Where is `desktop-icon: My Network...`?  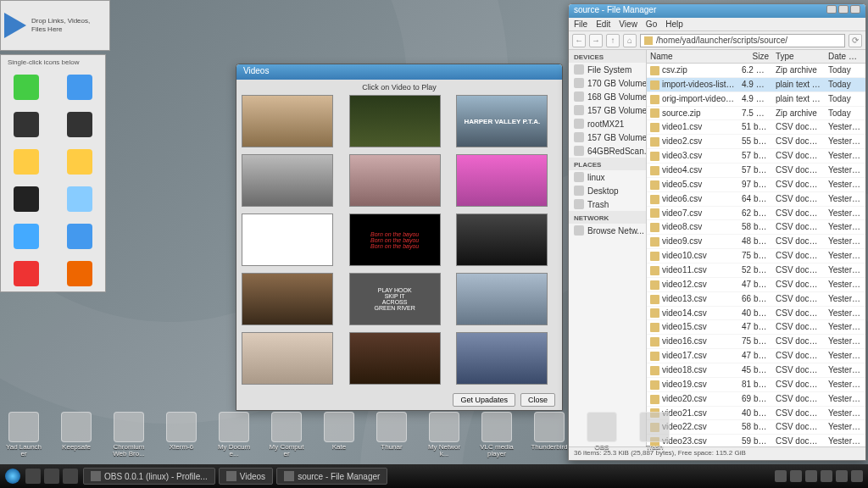
desktop-icon: My Network... is located at coordinates (444, 435).